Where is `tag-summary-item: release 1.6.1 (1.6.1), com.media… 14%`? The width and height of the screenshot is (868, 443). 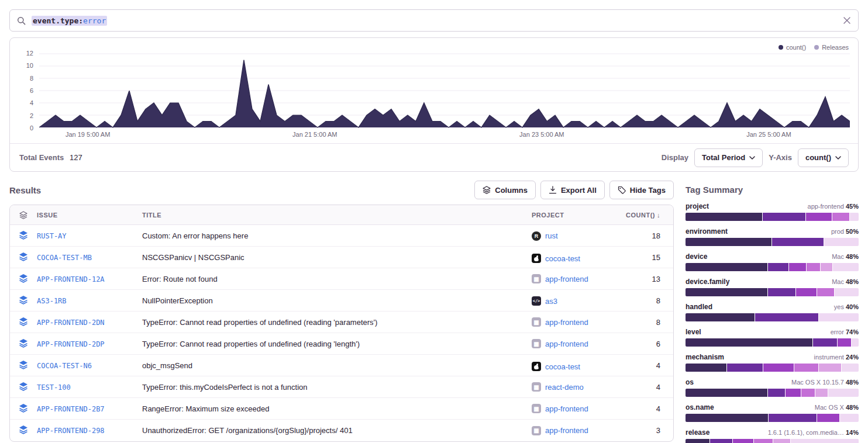 tag-summary-item: release 1.6.1 (1.6.1), com.media… 14% is located at coordinates (772, 436).